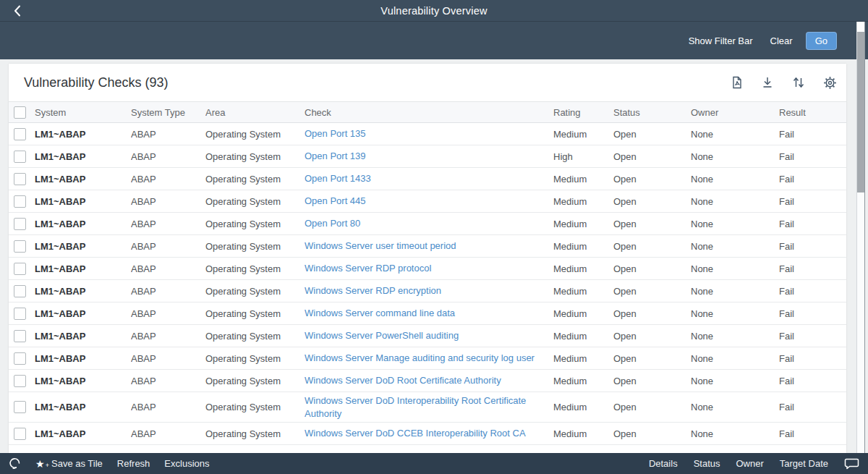 Image resolution: width=868 pixels, height=474 pixels. I want to click on check-link: Windows Server DoD CCEB Interoperability…, so click(415, 433).